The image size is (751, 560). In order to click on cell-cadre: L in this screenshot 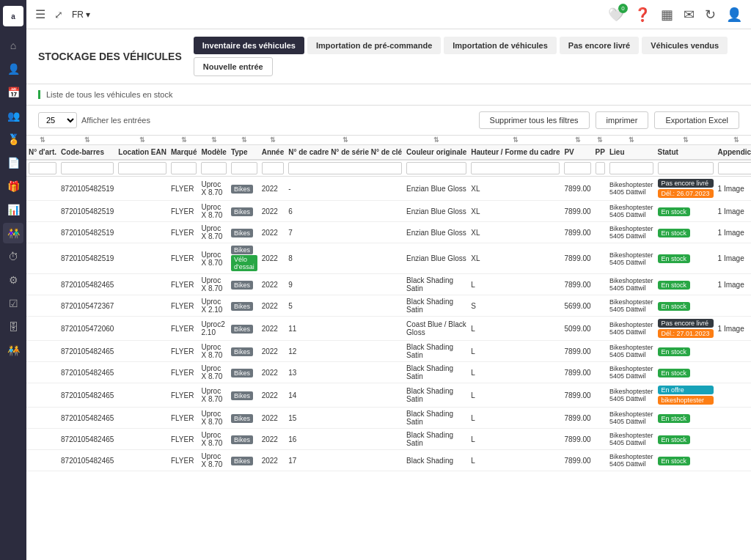, I will do `click(515, 418)`.